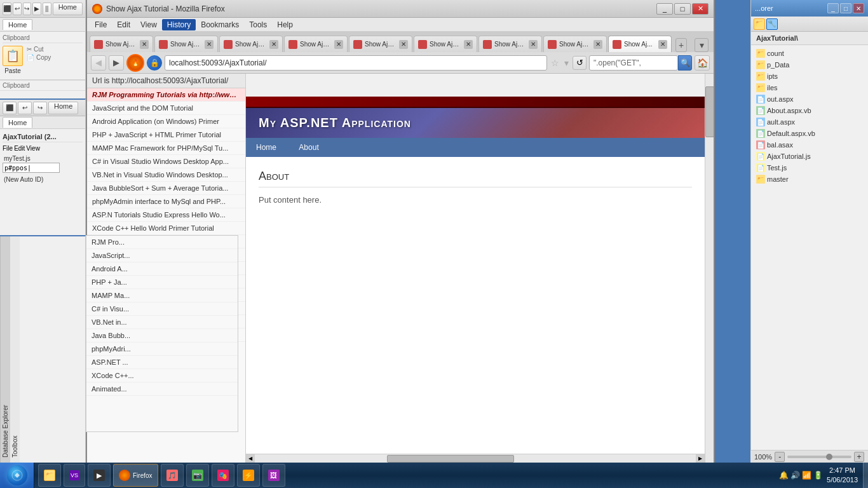 This screenshot has height=488, width=868. Describe the element at coordinates (580, 63) in the screenshot. I see `reload-button: ↺` at that location.